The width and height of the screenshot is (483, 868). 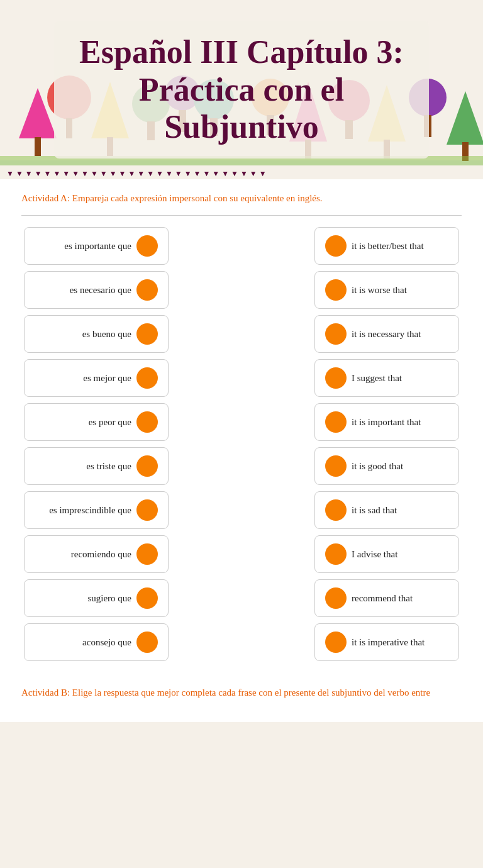 I want to click on left-text-9: sugiero que, so click(x=109, y=599).